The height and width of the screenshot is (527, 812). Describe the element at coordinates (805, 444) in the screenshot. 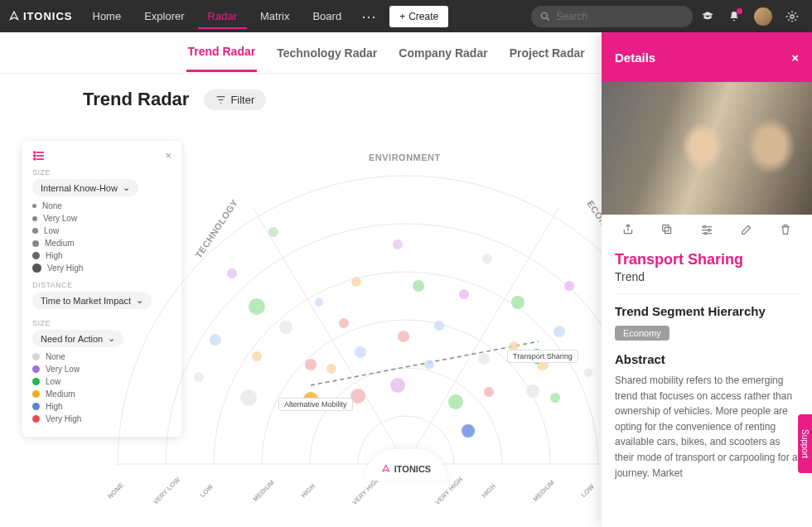

I see `support-tab: Support` at that location.